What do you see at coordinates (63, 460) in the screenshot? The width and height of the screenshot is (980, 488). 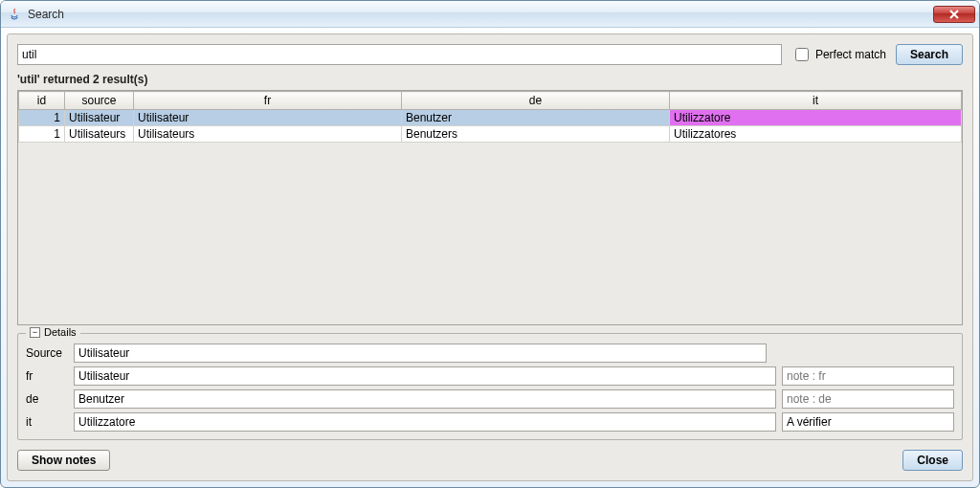 I see `show-notes-button: Show notes` at bounding box center [63, 460].